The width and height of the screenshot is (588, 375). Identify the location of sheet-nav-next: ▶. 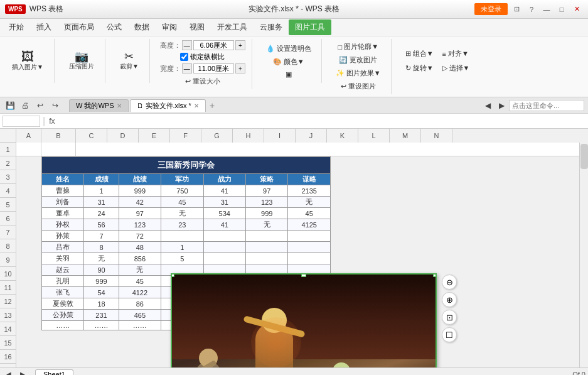
(23, 372).